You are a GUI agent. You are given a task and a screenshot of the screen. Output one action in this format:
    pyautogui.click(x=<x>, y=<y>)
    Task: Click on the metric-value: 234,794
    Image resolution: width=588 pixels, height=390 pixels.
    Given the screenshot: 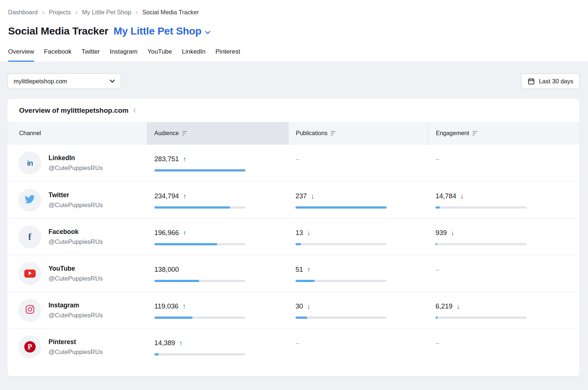 What is the action you would take?
    pyautogui.click(x=167, y=196)
    